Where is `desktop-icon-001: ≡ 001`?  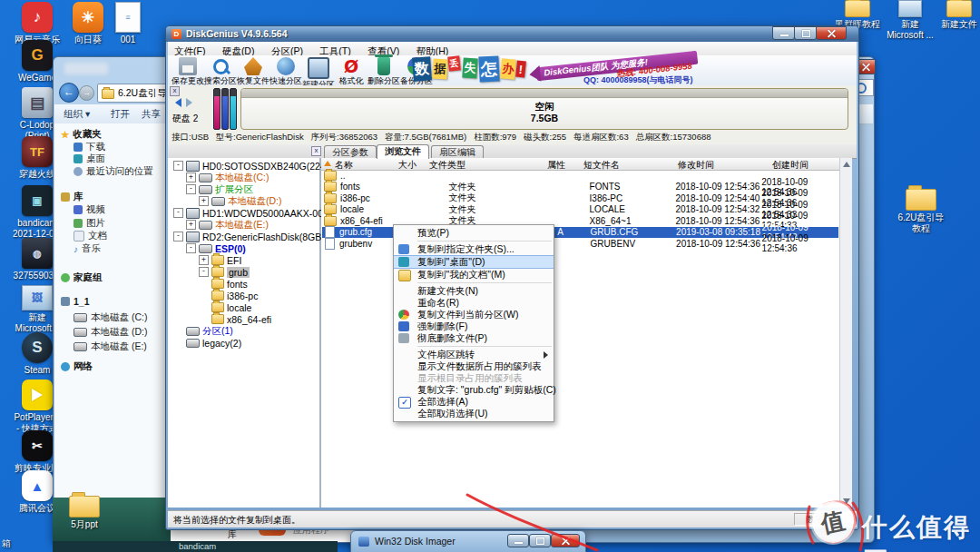
desktop-icon-001: ≡ 001 is located at coordinates (128, 24).